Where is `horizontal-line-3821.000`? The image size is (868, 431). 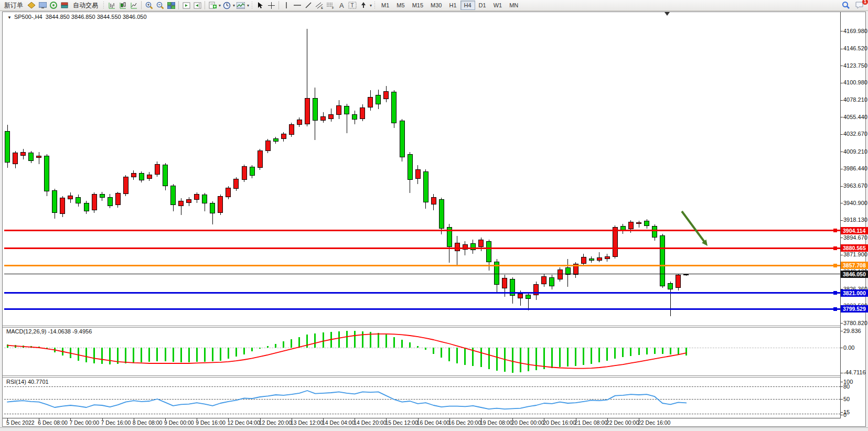
horizontal-line-3821.000 is located at coordinates (422, 293).